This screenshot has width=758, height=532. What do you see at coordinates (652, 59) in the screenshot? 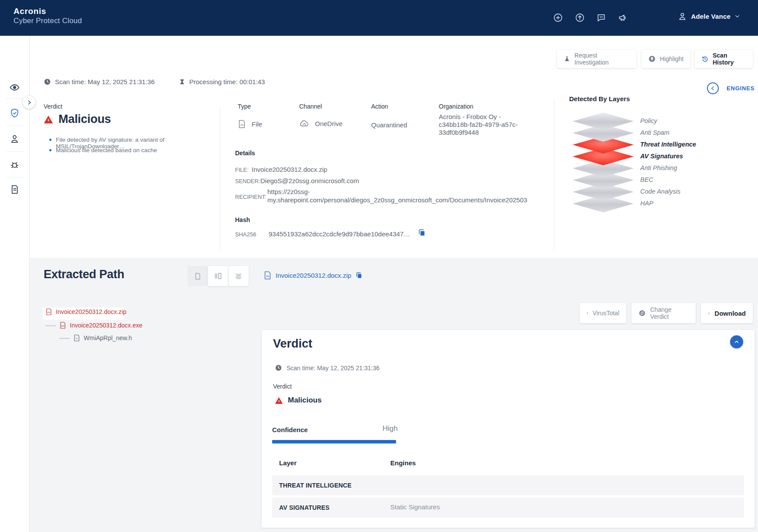
I see `lightbulb-icon` at bounding box center [652, 59].